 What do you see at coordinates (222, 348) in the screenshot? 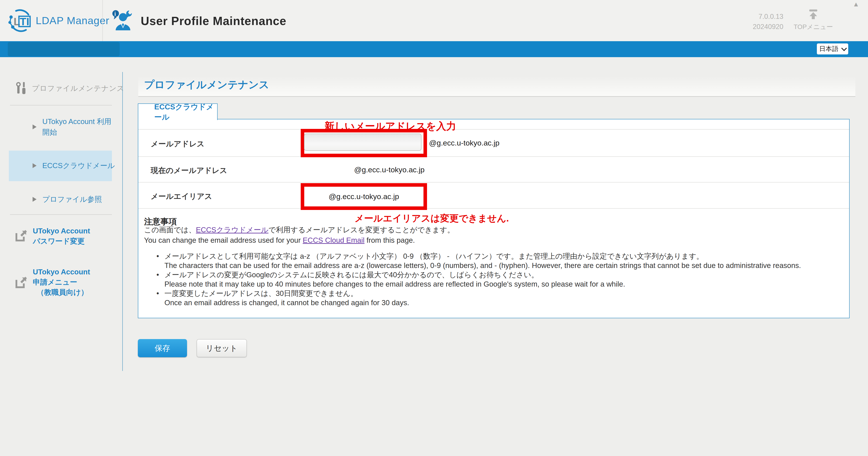
I see `reset-button: リセット` at bounding box center [222, 348].